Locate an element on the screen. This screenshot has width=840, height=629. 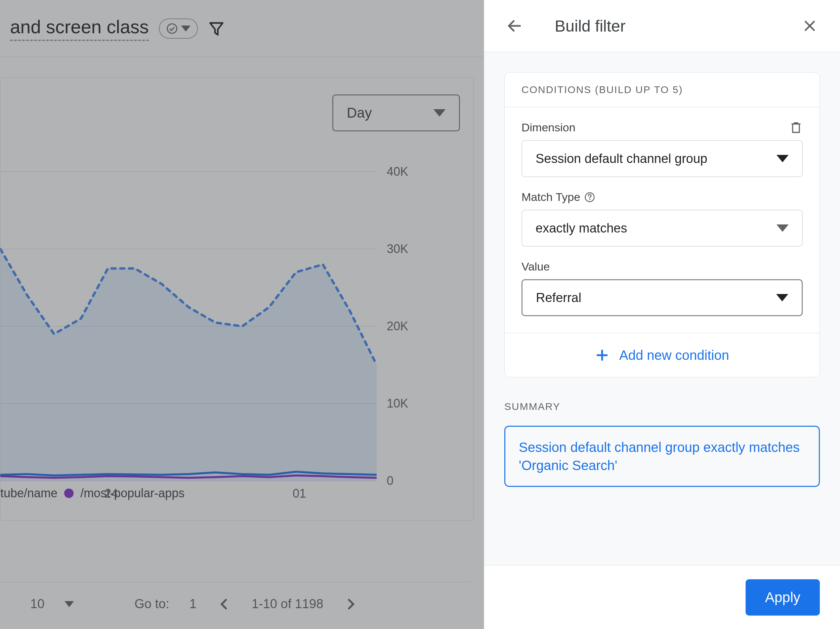
apply-button: Apply is located at coordinates (783, 597).